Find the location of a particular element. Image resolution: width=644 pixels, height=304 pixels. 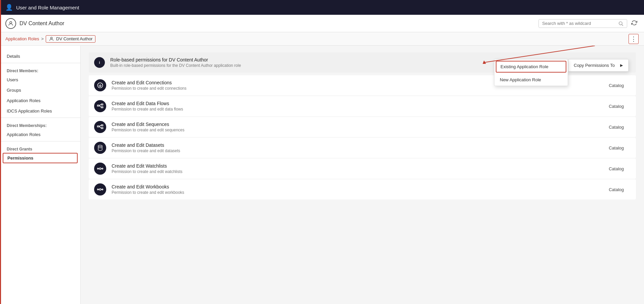

app-title: User and Role Management is located at coordinates (48, 7).